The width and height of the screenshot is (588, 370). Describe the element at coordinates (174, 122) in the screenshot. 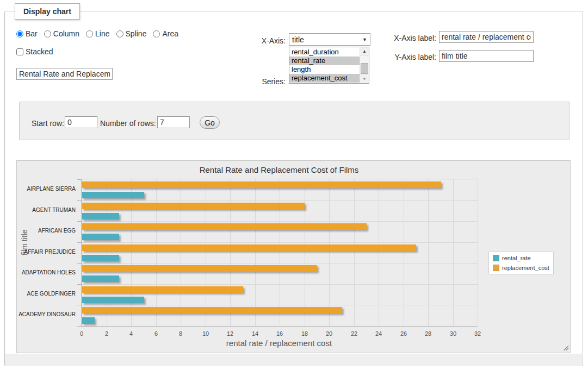

I see `num-rows-input` at that location.